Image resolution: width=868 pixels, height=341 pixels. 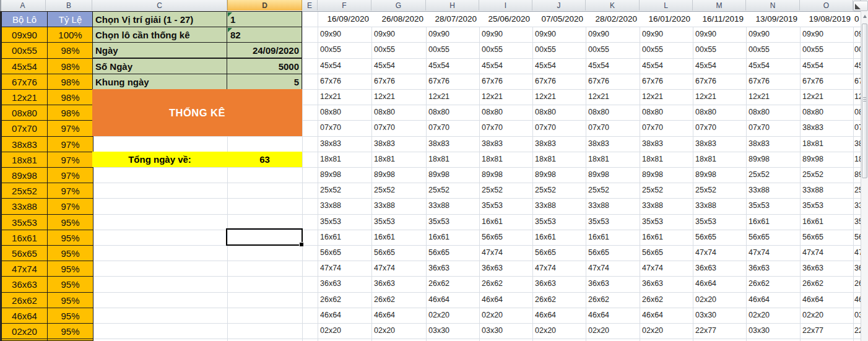 What do you see at coordinates (264, 66) in the screenshot?
I see `form-value-day-count: 5000` at bounding box center [264, 66].